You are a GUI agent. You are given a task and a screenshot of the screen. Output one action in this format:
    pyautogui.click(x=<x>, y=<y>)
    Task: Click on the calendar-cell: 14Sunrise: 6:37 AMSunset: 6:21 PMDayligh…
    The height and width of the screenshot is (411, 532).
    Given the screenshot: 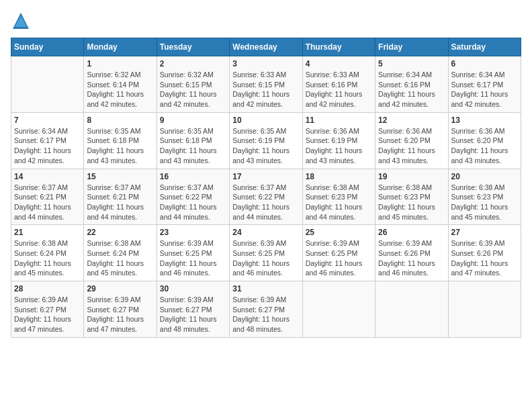 What is the action you would take?
    pyautogui.click(x=48, y=197)
    